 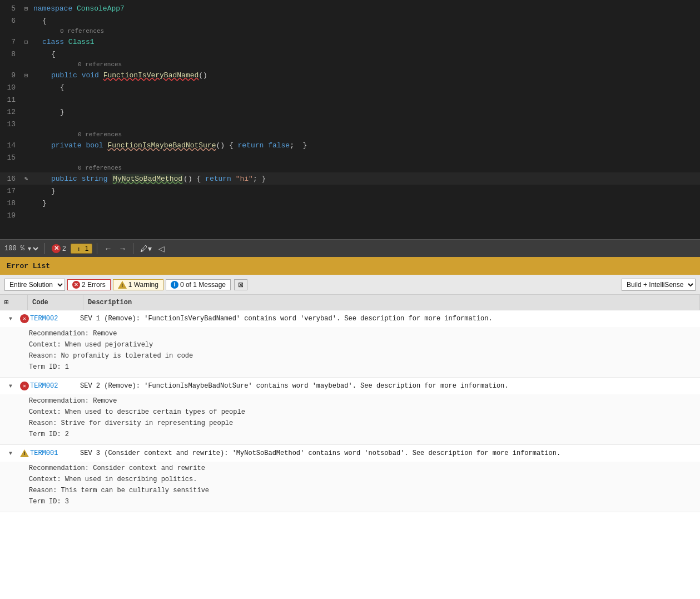 What do you see at coordinates (350, 352) in the screenshot?
I see `detail-block-1: Recommendation: Remove Context: When use…` at bounding box center [350, 352].